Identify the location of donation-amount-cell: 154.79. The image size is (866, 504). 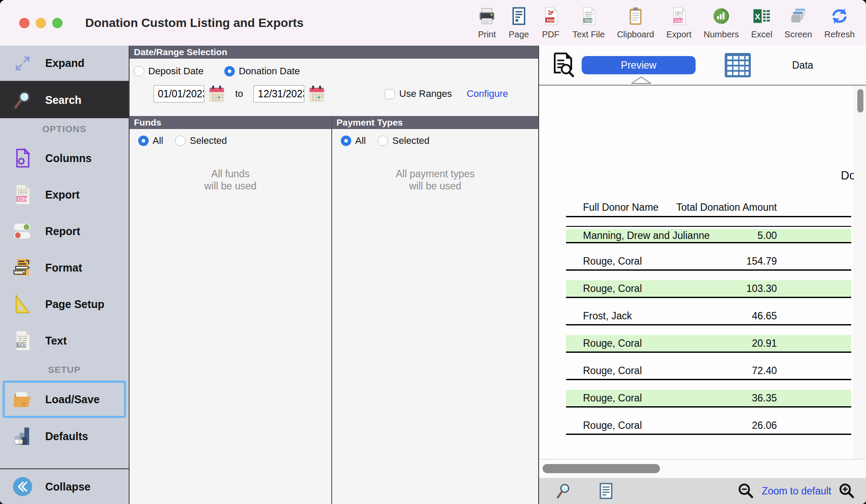
(747, 262).